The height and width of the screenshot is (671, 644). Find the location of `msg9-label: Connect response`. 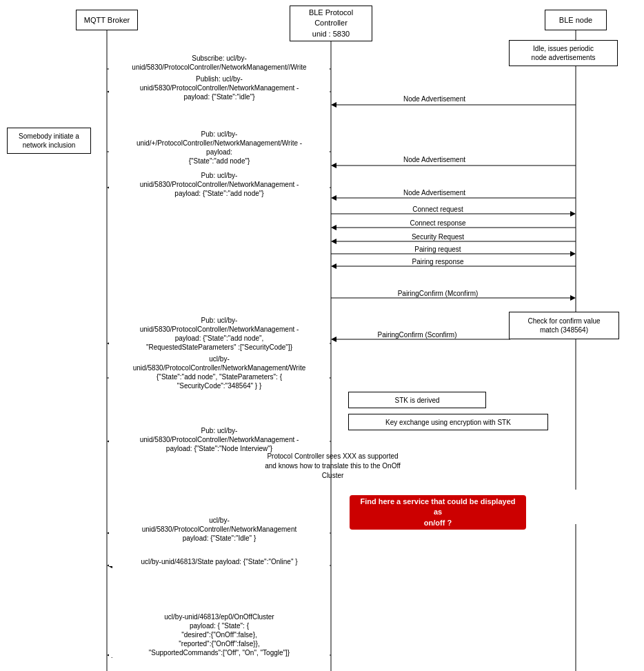

msg9-label: Connect response is located at coordinates (438, 223).